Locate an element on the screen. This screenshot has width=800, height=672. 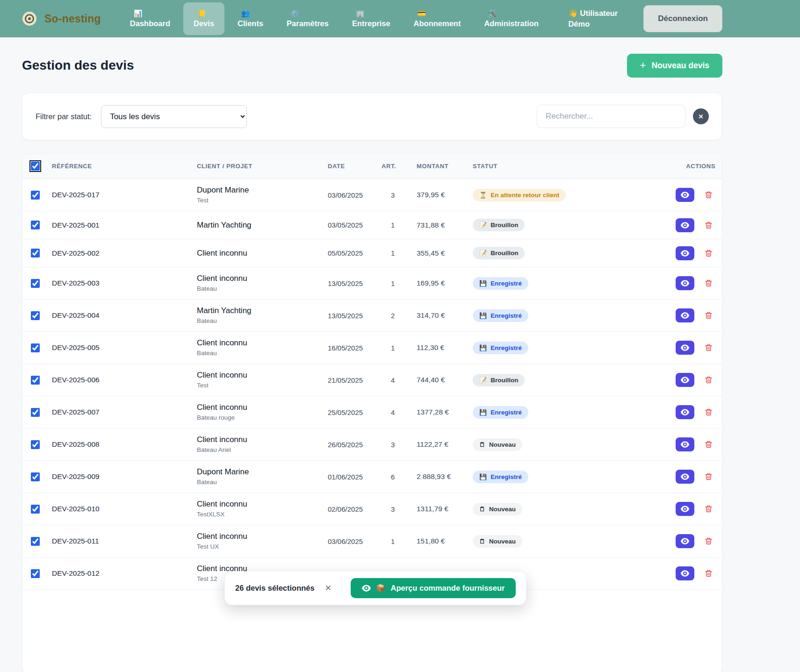
nav-item-entreprise: 🏢 Entreprise is located at coordinates (371, 19).